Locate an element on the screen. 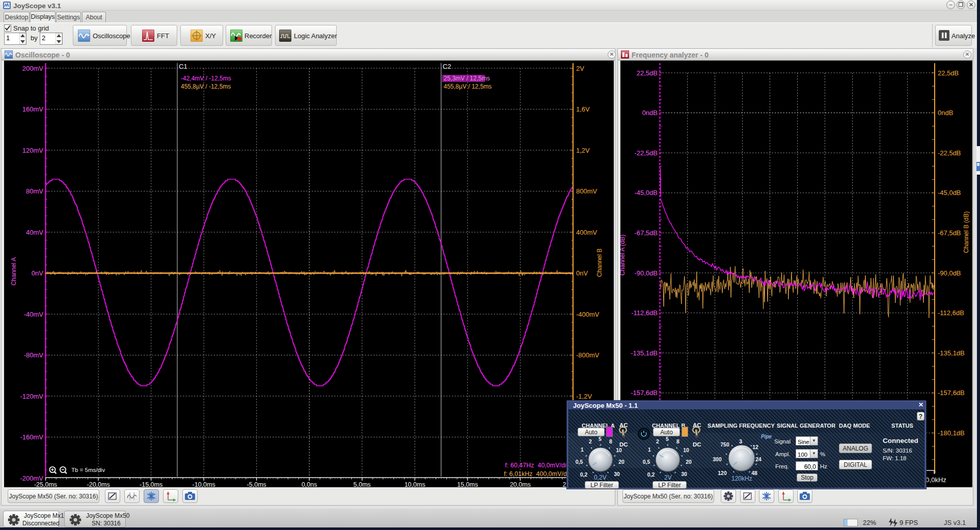  svg-text: 455,8µV / -12,5ms is located at coordinates (206, 87).